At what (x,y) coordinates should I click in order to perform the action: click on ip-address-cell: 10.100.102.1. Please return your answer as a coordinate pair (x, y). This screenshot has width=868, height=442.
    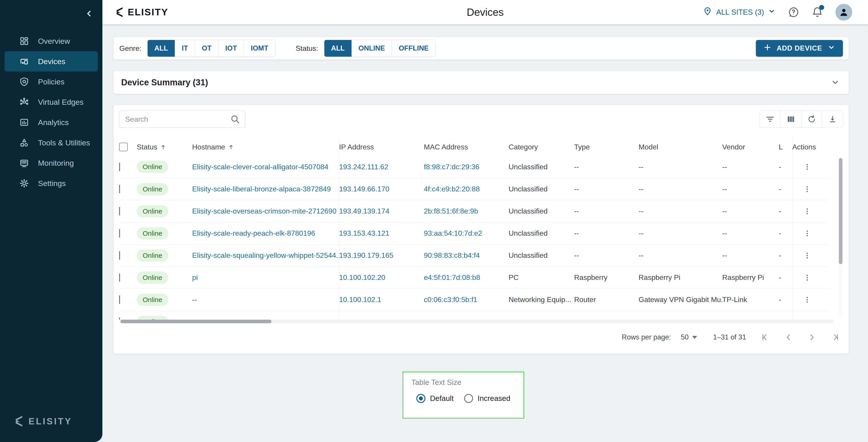
    Looking at the image, I should click on (381, 300).